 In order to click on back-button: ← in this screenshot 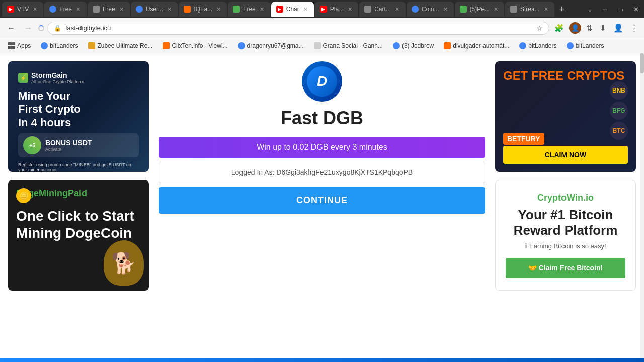, I will do `click(11, 28)`.